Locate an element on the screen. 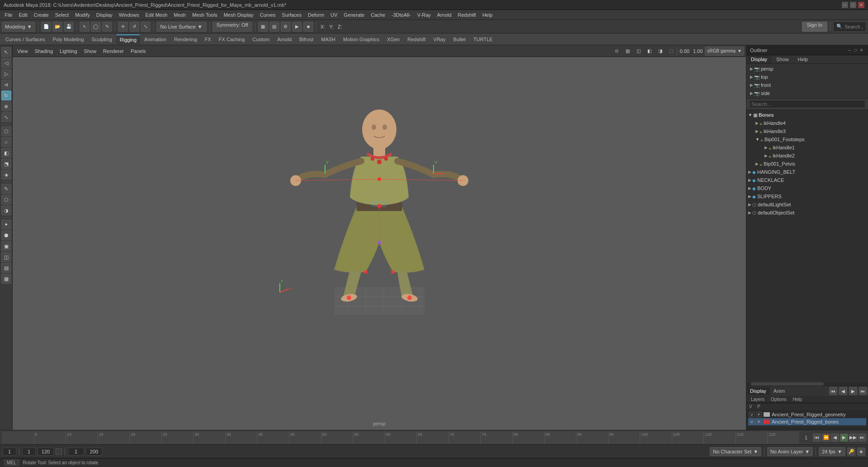 The height and width of the screenshot is (467, 868). menu-item-select: Select is located at coordinates (62, 15).